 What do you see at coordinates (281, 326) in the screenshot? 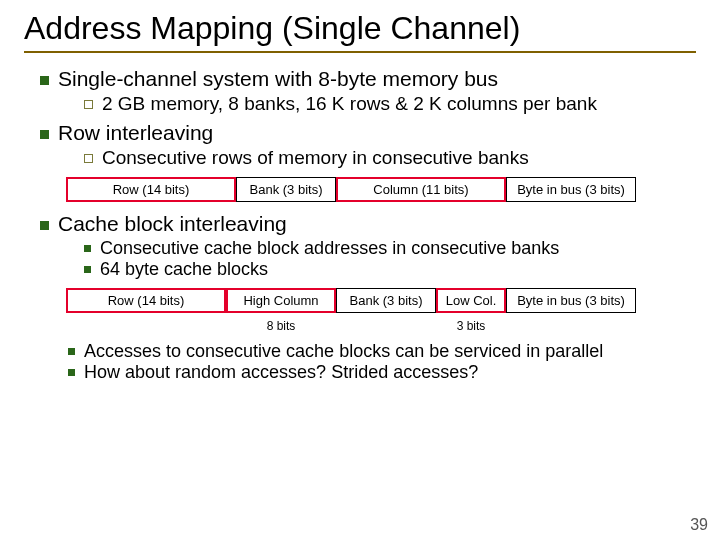
I see `lbl-highcol-bits: 8 bits` at bounding box center [281, 326].